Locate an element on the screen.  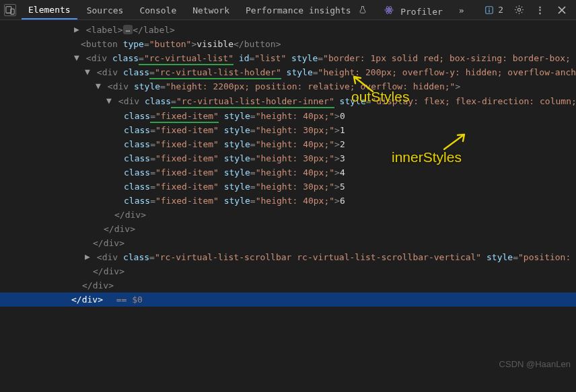
text-node: 2 is located at coordinates (343, 144).